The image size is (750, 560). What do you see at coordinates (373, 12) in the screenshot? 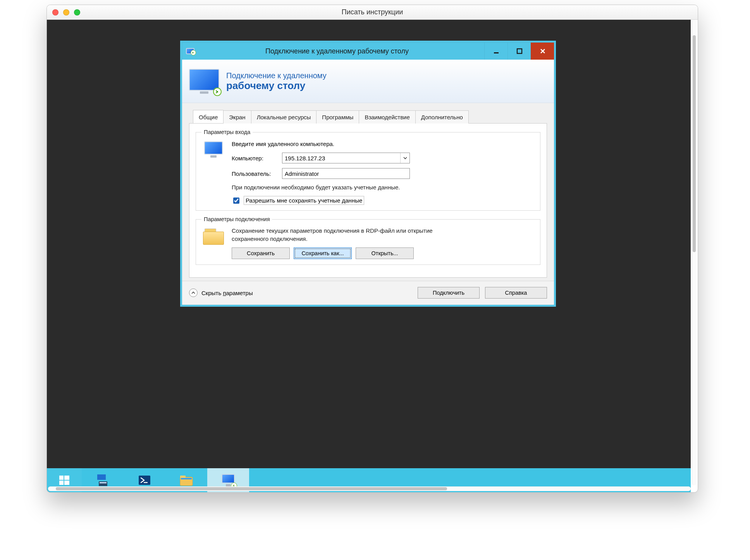
I see `mac-window-title: Писать инструкции` at bounding box center [373, 12].